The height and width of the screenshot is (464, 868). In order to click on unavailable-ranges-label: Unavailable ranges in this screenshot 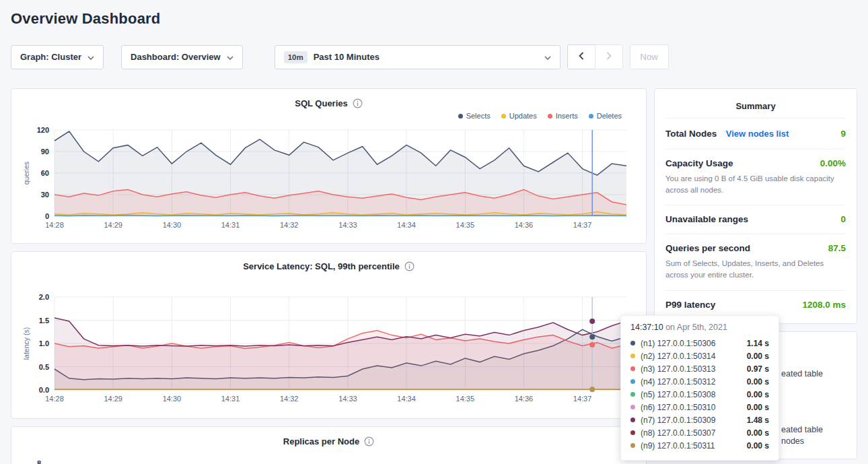, I will do `click(707, 220)`.